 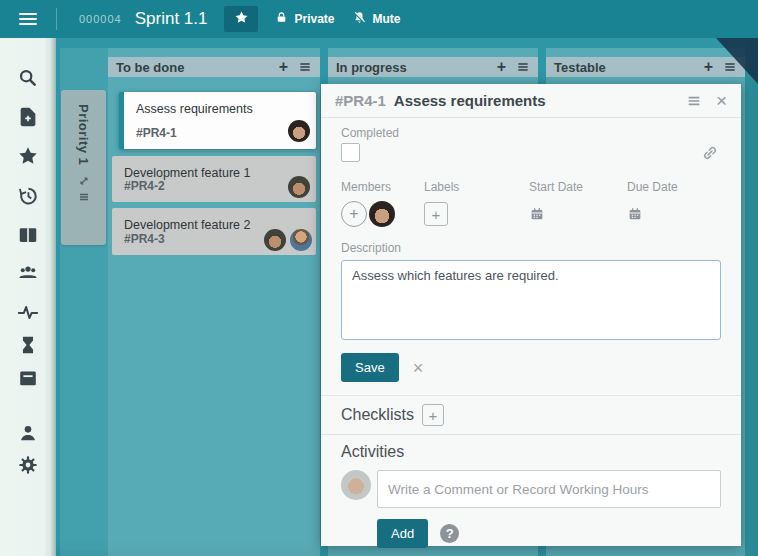 I want to click on add-checklist-button: +, so click(x=433, y=415).